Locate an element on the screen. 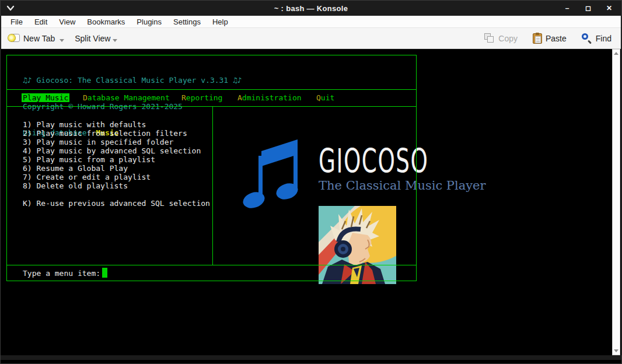  close-button: ✕ is located at coordinates (609, 8).